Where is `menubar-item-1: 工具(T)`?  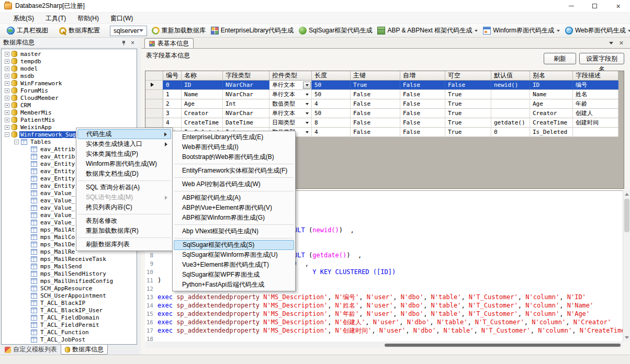
menubar-item-1: 工具(T) is located at coordinates (55, 18).